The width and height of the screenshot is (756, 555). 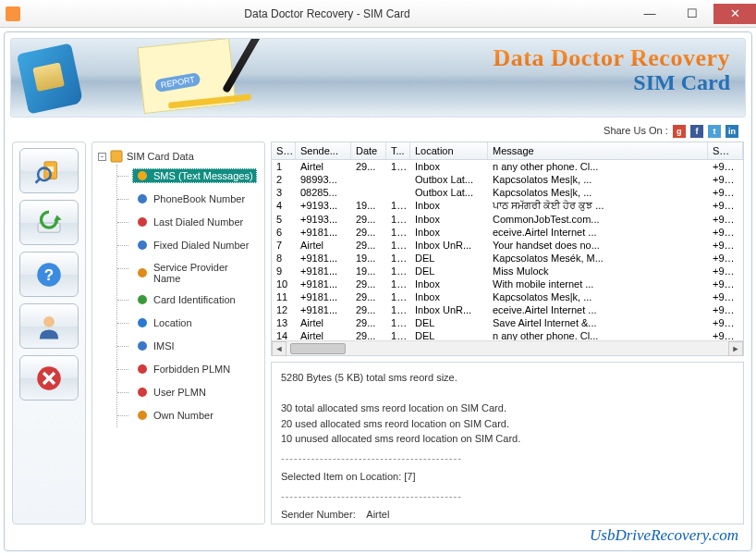 What do you see at coordinates (507, 335) in the screenshot?
I see `grid-row: 14Airtel29...1...DELn any other phone. C…` at bounding box center [507, 335].